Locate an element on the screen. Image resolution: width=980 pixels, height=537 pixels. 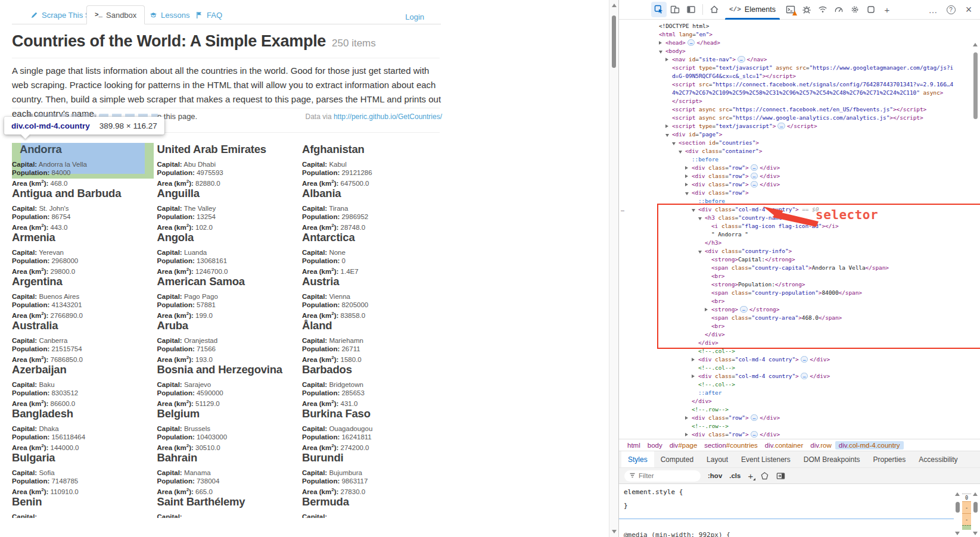
class-toggle-button: .cls is located at coordinates (735, 476).